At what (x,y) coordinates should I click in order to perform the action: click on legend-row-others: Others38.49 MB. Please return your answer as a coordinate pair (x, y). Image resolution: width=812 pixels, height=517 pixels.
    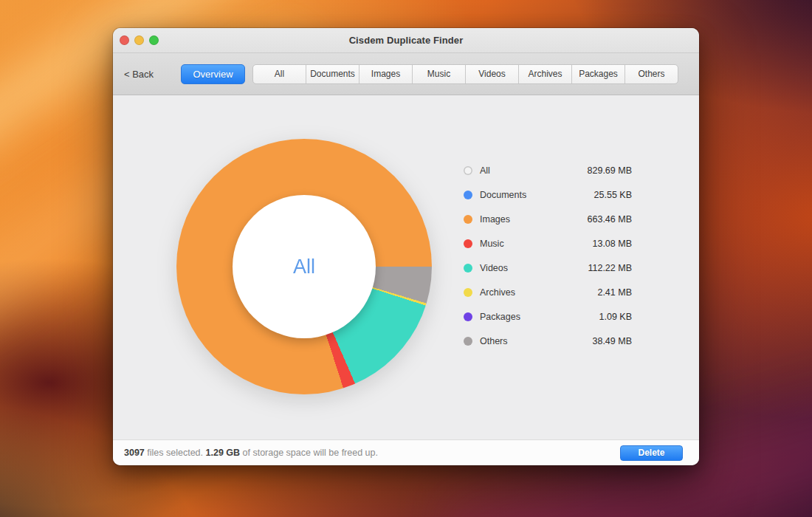
    Looking at the image, I should click on (548, 341).